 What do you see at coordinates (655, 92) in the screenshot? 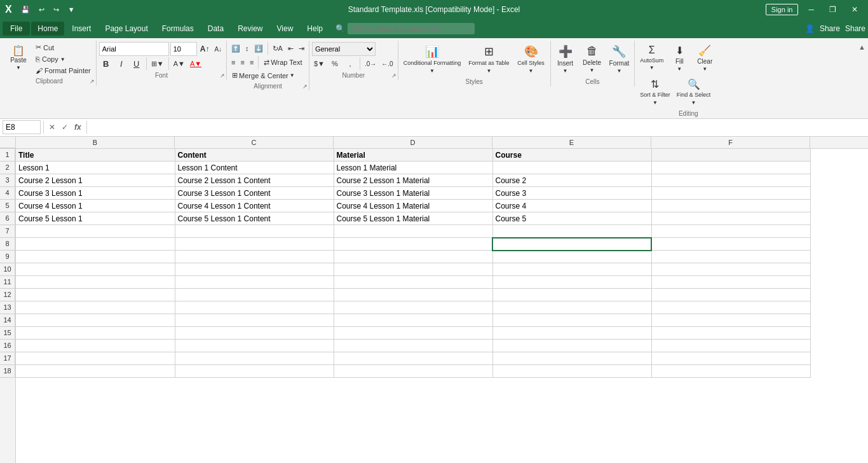
I see `sort-filter-button: ⇅ Sort & Filter ▼` at bounding box center [655, 92].